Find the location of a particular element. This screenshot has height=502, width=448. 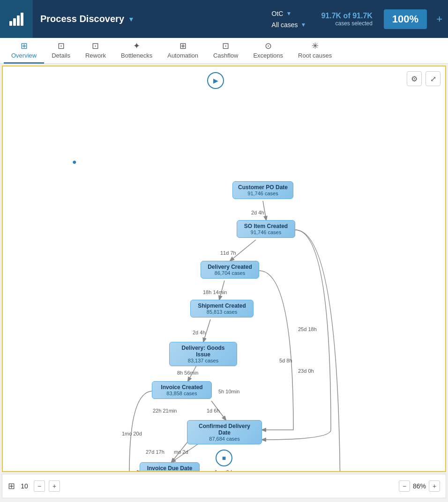

tab-automation-label: Automation is located at coordinates (183, 55).